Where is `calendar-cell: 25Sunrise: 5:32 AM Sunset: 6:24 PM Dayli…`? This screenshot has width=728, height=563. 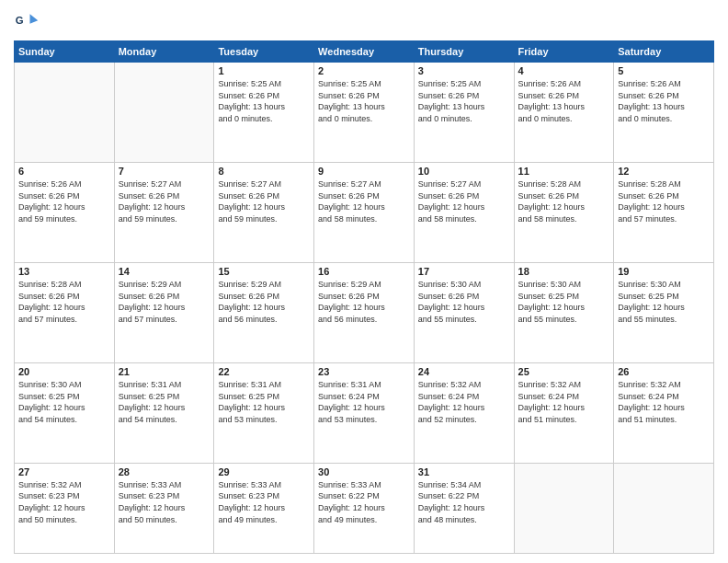
calendar-cell: 25Sunrise: 5:32 AM Sunset: 6:24 PM Dayli… is located at coordinates (564, 412).